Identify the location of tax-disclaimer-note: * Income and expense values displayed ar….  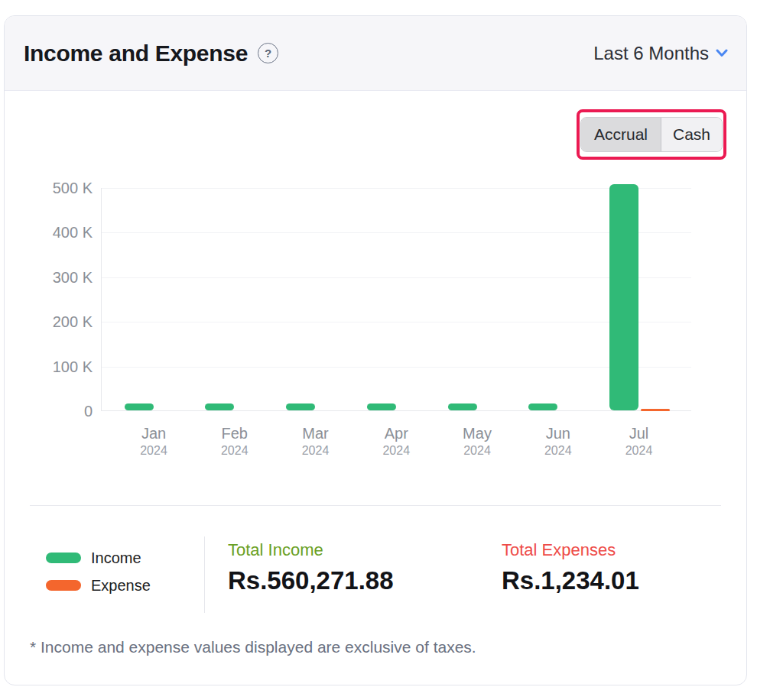
(253, 647).